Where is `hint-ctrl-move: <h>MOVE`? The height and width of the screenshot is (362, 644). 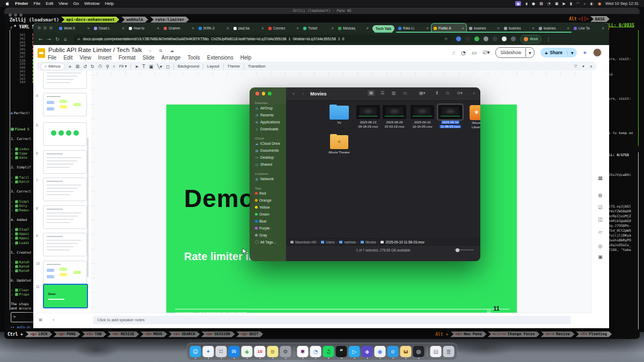 hint-ctrl-move: <h>MOVE is located at coordinates (153, 335).